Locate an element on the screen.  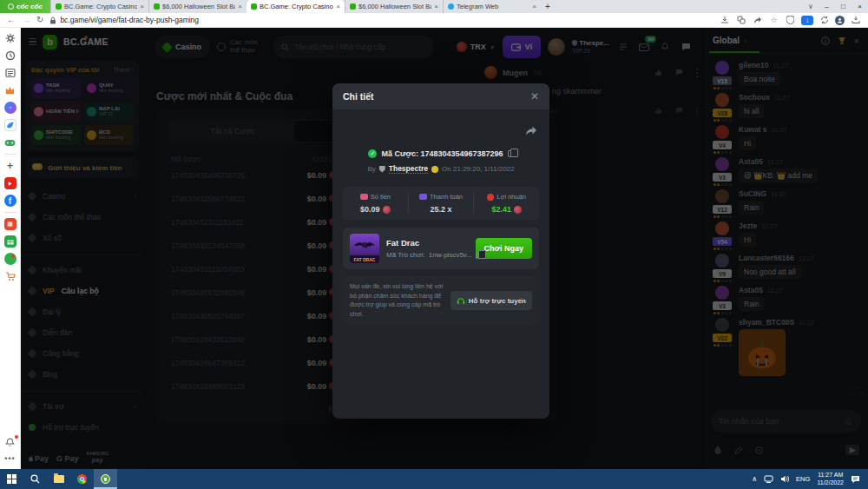
volume-icon is located at coordinates (785, 479).